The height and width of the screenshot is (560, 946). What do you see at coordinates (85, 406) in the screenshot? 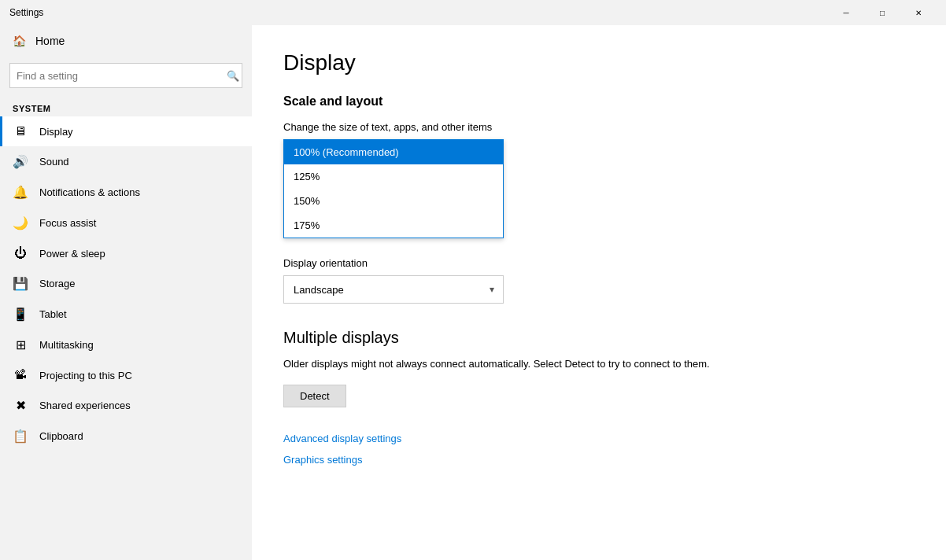
I see `sidebar-item-shared-label: Shared experiences` at bounding box center [85, 406].